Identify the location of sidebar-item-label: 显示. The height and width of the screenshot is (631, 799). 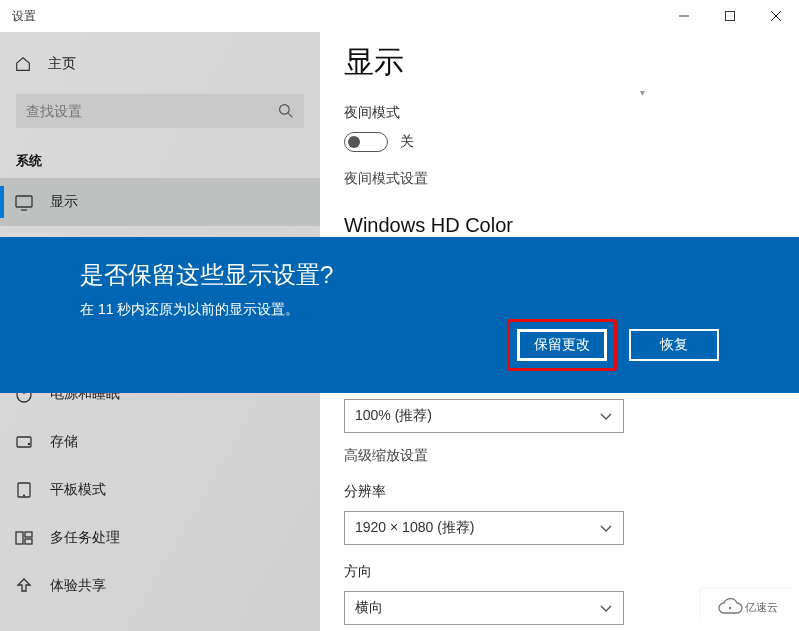
(64, 202).